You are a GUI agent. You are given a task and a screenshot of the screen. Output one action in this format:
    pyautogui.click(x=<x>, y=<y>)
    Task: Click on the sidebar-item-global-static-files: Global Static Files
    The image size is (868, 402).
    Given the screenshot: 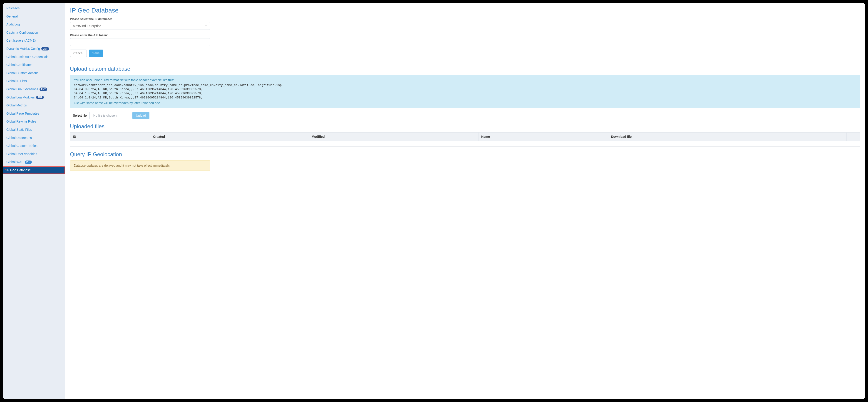 What is the action you would take?
    pyautogui.click(x=34, y=130)
    